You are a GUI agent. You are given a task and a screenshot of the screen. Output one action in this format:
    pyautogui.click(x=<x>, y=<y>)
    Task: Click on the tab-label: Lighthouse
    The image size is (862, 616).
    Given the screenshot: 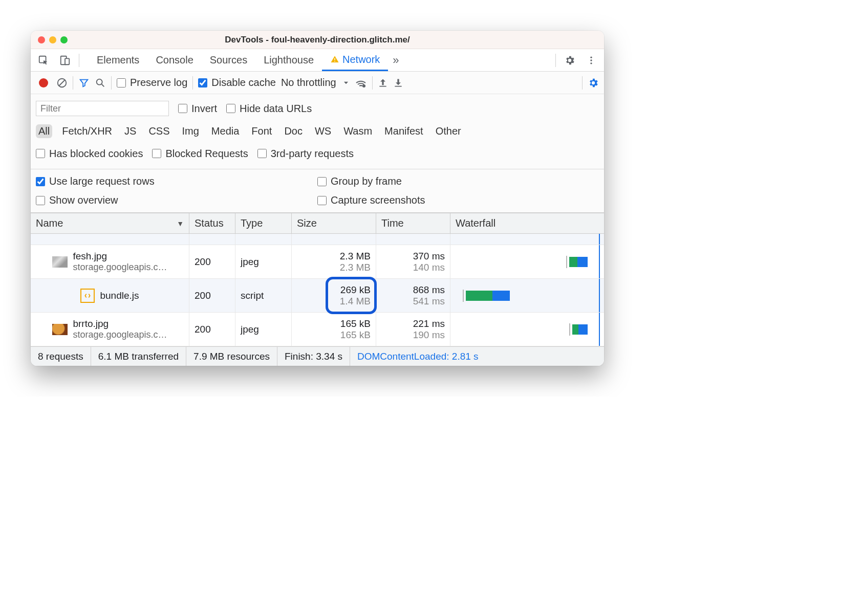 What is the action you would take?
    pyautogui.click(x=289, y=60)
    